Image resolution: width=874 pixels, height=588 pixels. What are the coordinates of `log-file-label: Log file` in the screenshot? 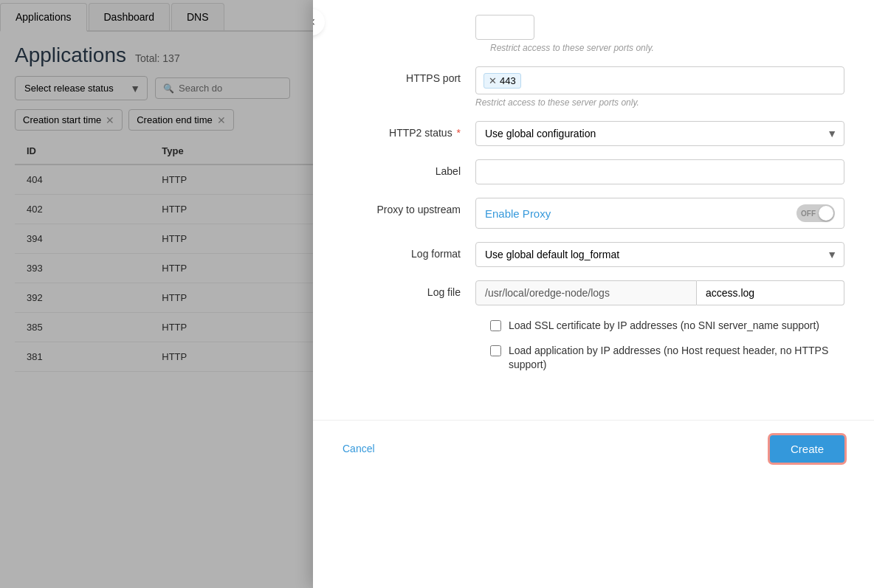 It's located at (409, 289).